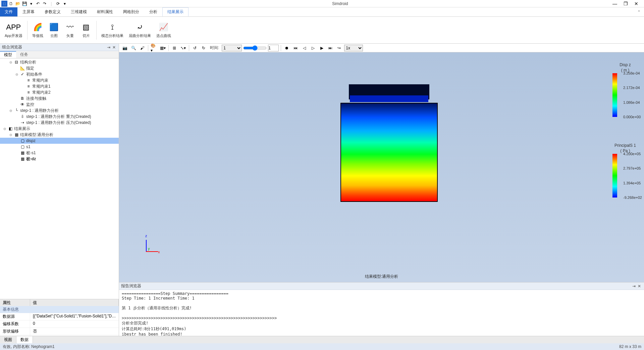 The width and height of the screenshot is (644, 350). What do you see at coordinates (204, 48) in the screenshot?
I see `rotate-right-icon: ↻` at bounding box center [204, 48].